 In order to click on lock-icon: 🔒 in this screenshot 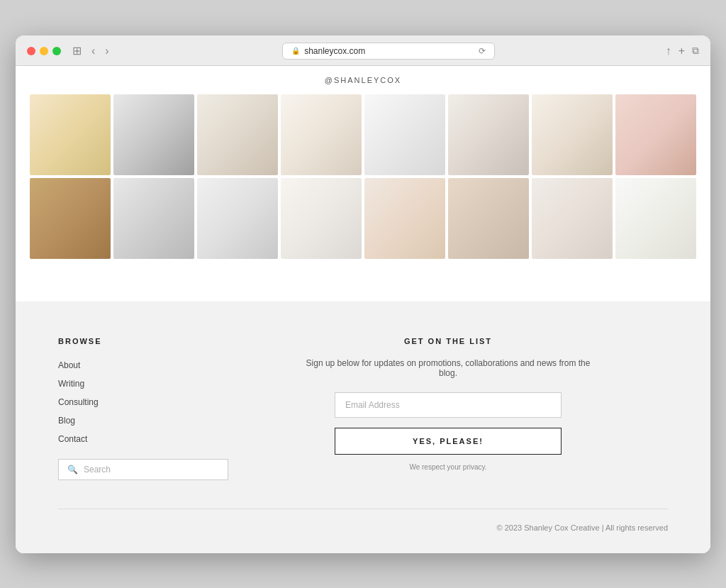, I will do `click(296, 51)`.